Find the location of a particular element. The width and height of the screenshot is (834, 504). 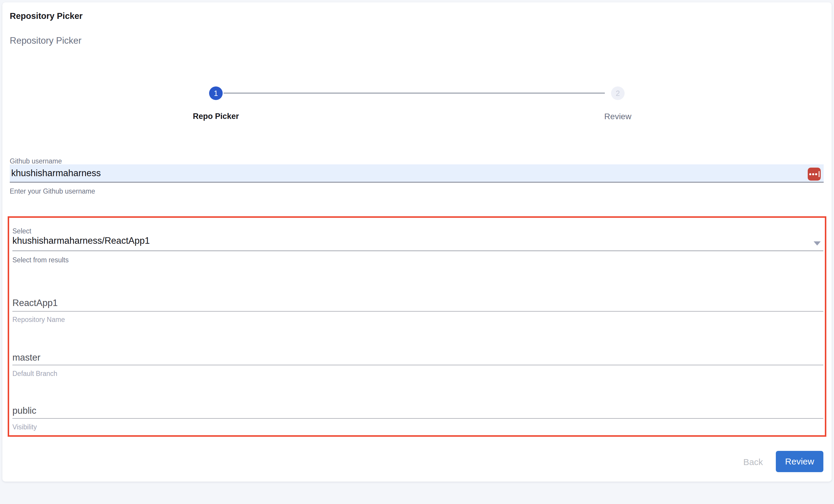

repo-select-helper: Select from results is located at coordinates (41, 260).